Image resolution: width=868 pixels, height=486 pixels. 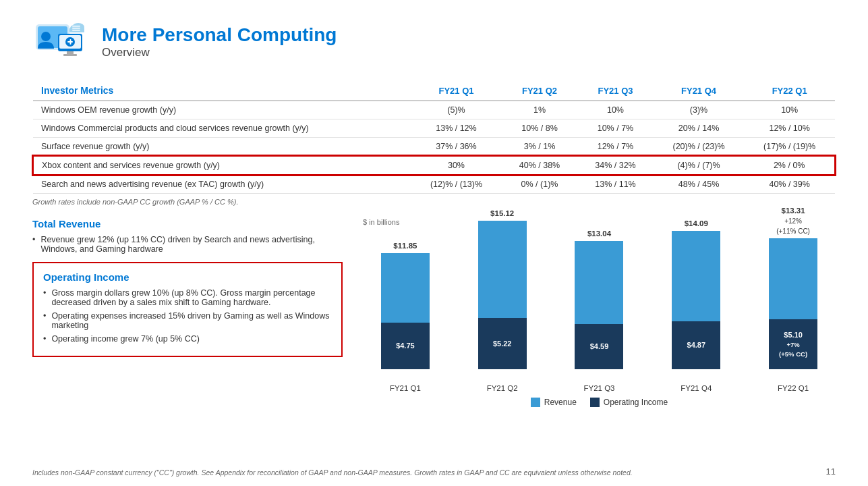 I want to click on bar-container: $5.22, so click(x=502, y=295).